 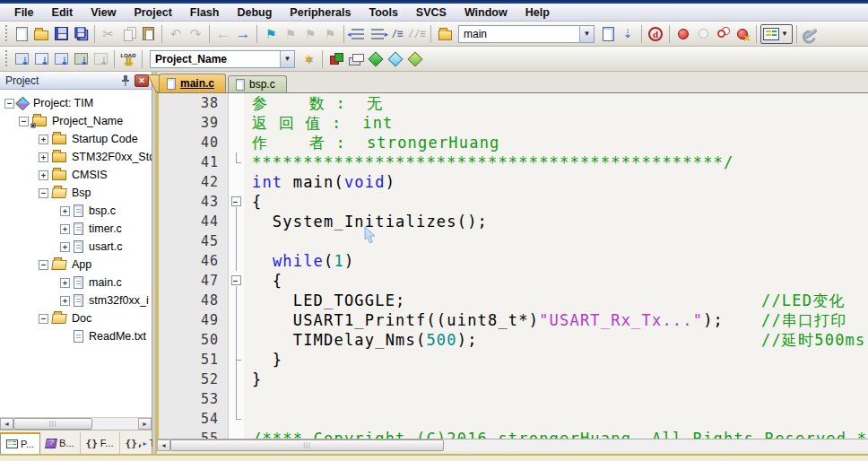 I want to click on manage-rte-button, so click(x=415, y=59).